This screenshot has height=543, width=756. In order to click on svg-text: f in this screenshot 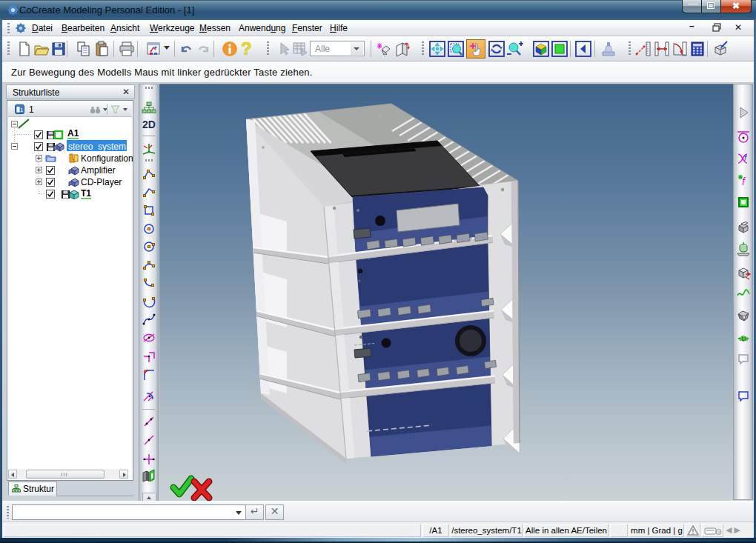, I will do `click(744, 181)`.